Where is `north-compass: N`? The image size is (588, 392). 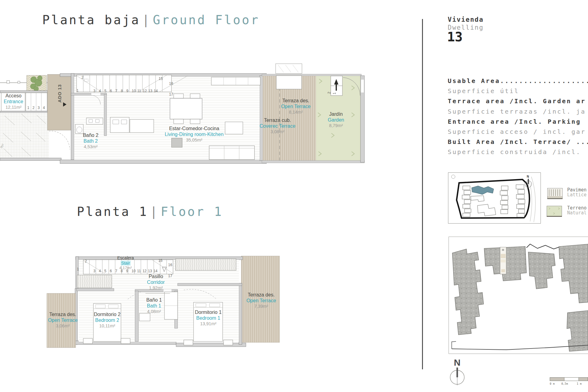
north-compass: N is located at coordinates (457, 373).